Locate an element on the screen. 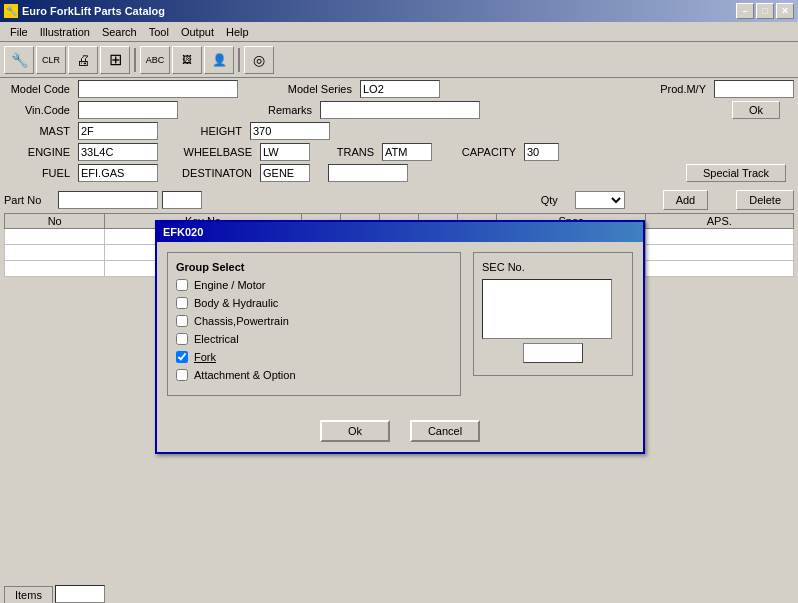 This screenshot has width=798, height=603. group-select-title: Group Select is located at coordinates (314, 267).